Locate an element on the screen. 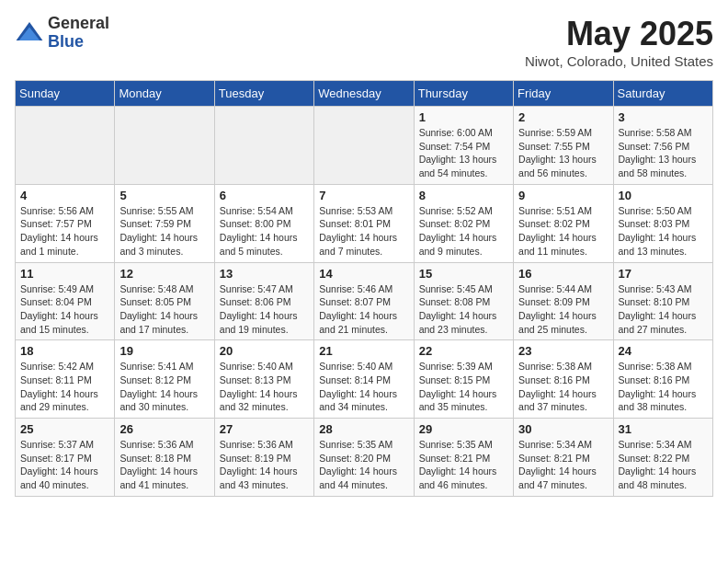 The width and height of the screenshot is (728, 563). day-number: 9 is located at coordinates (563, 195).